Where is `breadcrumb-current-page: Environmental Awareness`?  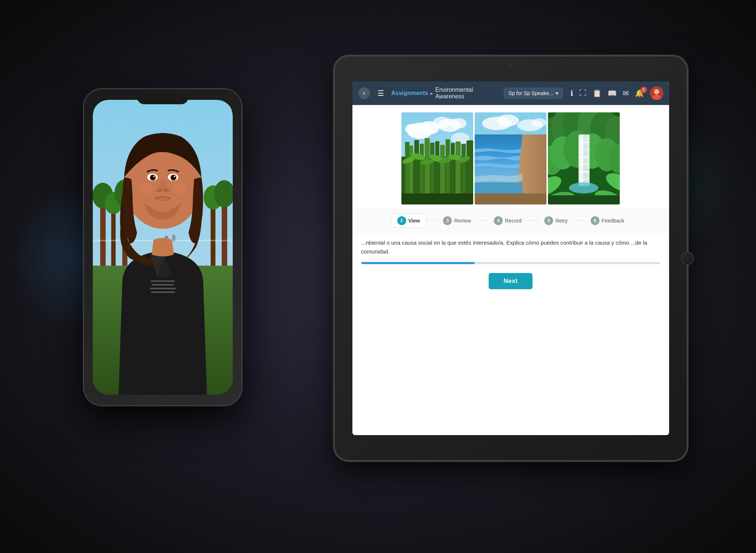 breadcrumb-current-page: Environmental Awareness is located at coordinates (467, 93).